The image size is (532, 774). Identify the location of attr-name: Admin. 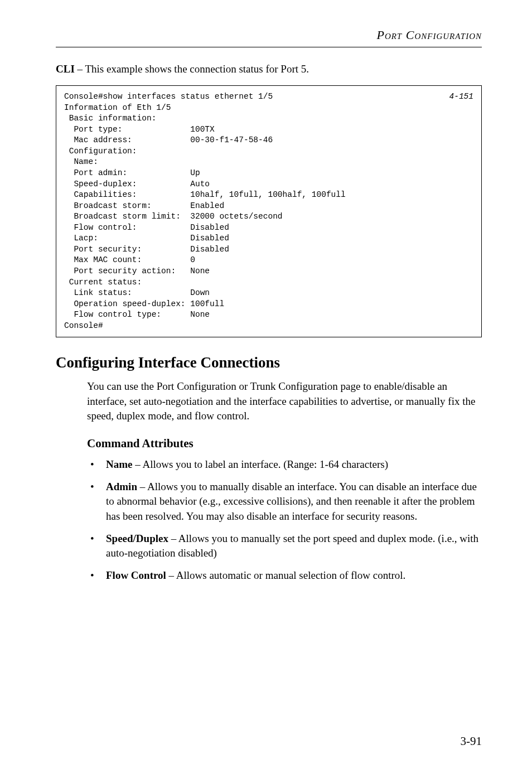
(122, 486).